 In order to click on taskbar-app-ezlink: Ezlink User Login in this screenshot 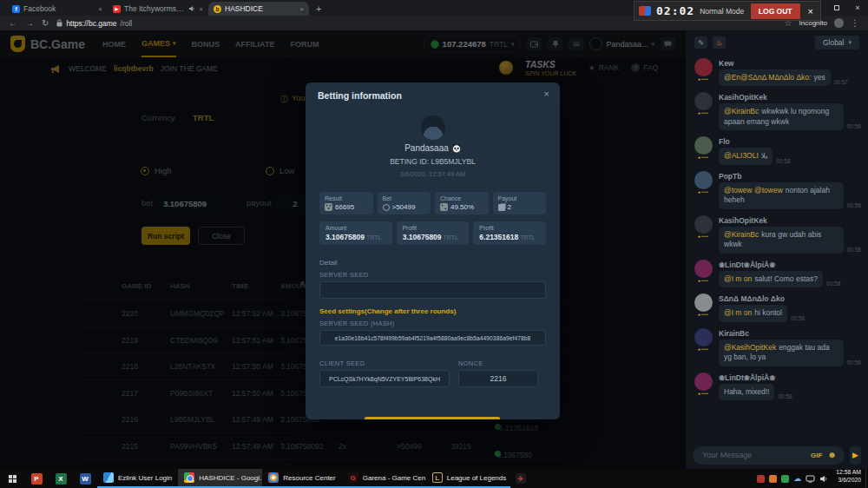, I will do `click(137, 478)`.